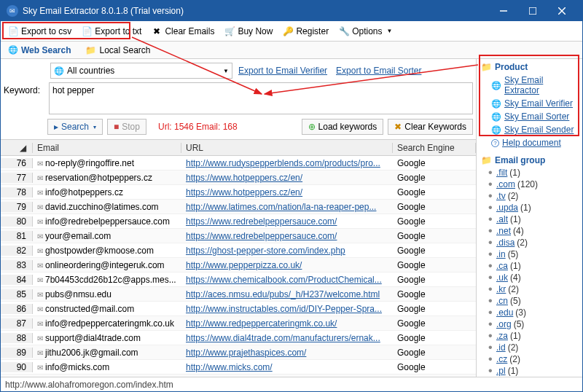 This screenshot has width=583, height=392. What do you see at coordinates (529, 324) in the screenshot?
I see `group-item: •.org (5)` at bounding box center [529, 324].